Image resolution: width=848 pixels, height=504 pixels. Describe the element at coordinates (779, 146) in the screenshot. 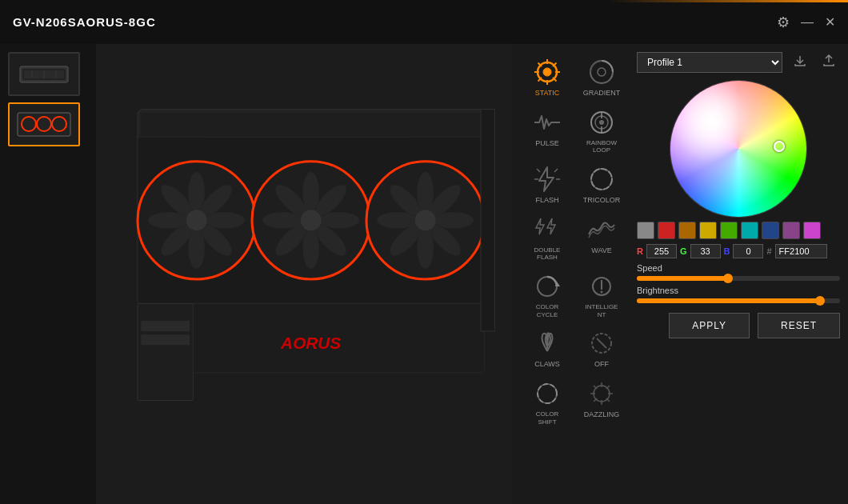

I see `color-wheel-cursor` at that location.